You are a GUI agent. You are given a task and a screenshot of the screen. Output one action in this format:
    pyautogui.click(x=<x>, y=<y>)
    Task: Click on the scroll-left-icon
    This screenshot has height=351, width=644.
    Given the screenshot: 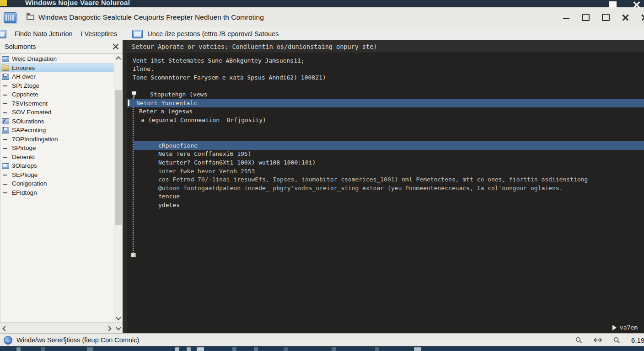 What is the action you would take?
    pyautogui.click(x=4, y=329)
    